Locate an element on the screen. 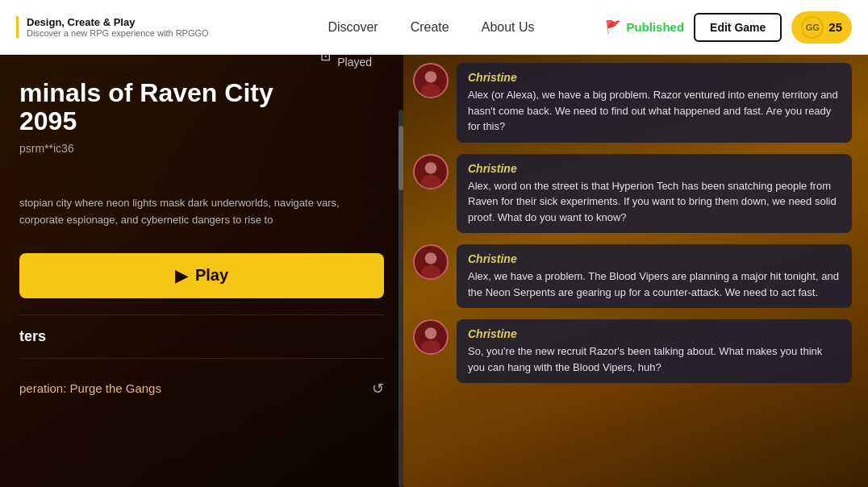  coins-icon: GG is located at coordinates (812, 27).